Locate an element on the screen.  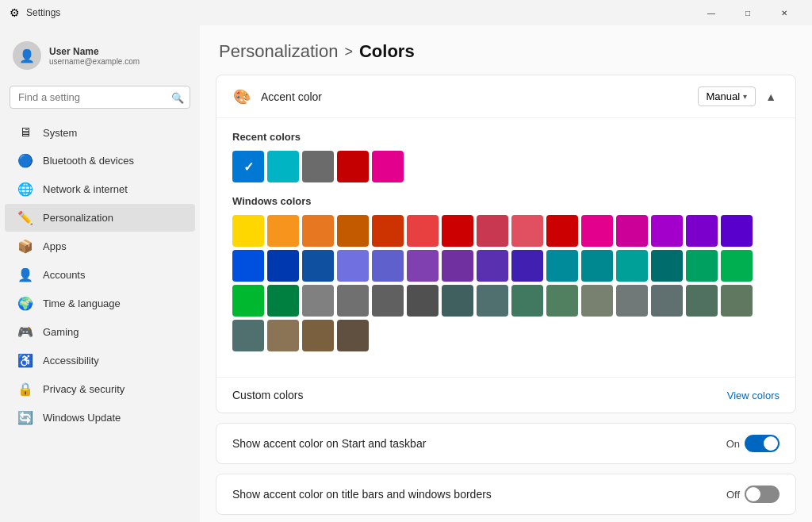
titlebar: ⚙ Settings — □ ✕ is located at coordinates (406, 13).